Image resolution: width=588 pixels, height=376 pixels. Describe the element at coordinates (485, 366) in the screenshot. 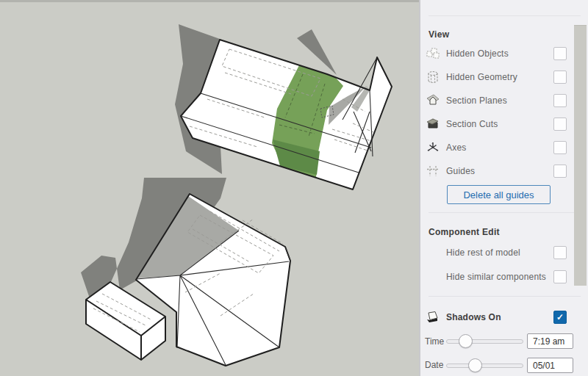

I see `date-slider` at that location.